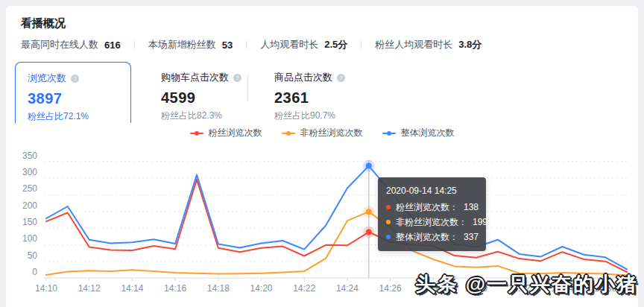 The height and width of the screenshot is (307, 644). Describe the element at coordinates (289, 45) in the screenshot. I see `stat-label: 人均观看时长` at that location.